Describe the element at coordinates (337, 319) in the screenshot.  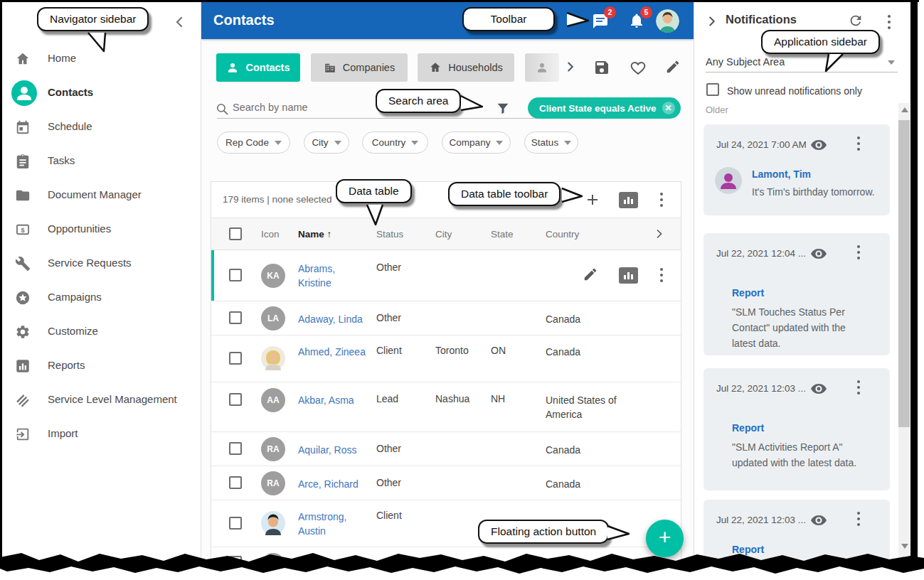
I see `contact-name-link: Adaway, Linda` at that location.